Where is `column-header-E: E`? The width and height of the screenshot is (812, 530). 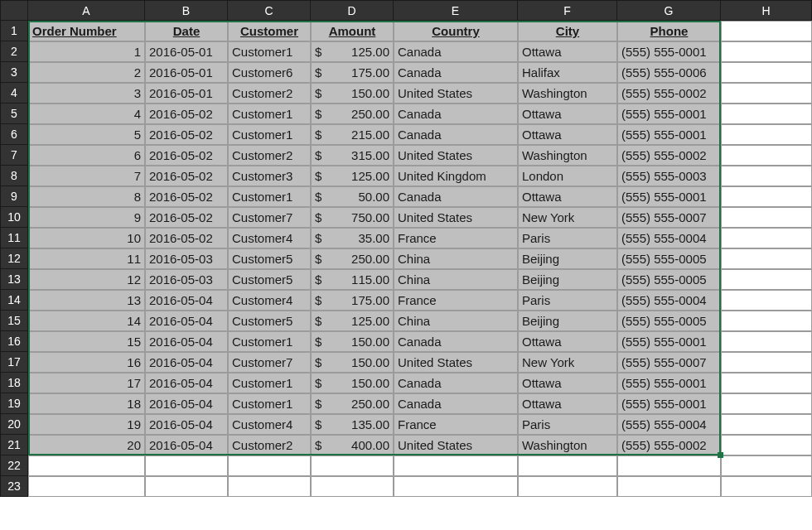
column-header-E: E is located at coordinates (456, 10).